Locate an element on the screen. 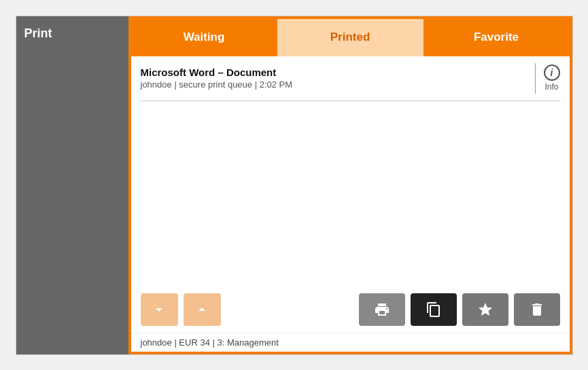  sidebar-title: Print is located at coordinates (38, 34).